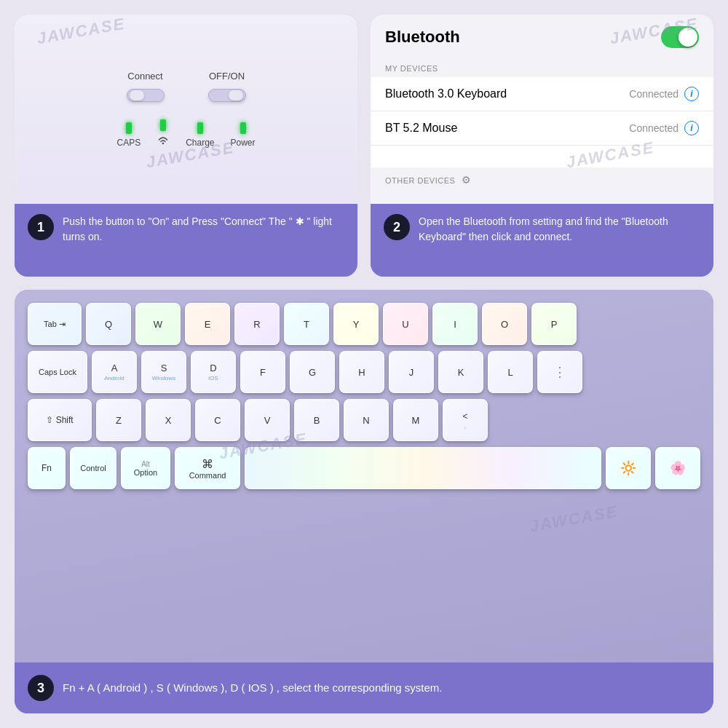 Image resolution: width=728 pixels, height=728 pixels. Describe the element at coordinates (164, 372) in the screenshot. I see `key-s: SWindows` at that location.